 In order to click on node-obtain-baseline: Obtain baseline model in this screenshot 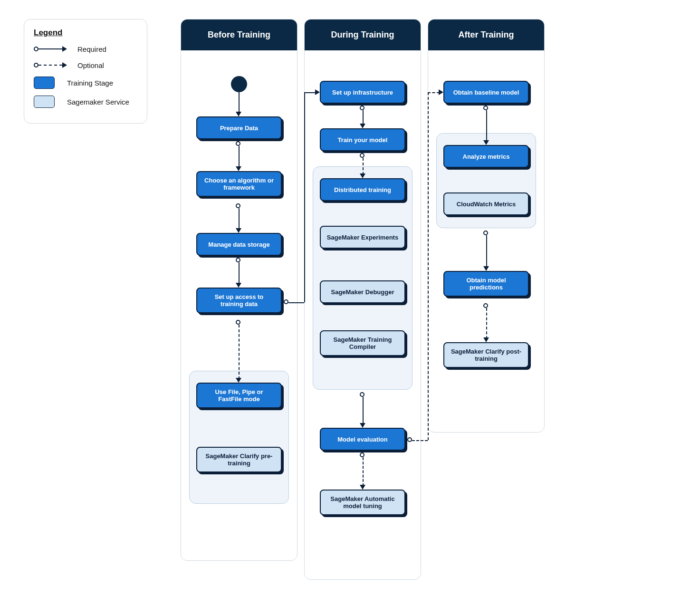, I will do `click(486, 92)`.